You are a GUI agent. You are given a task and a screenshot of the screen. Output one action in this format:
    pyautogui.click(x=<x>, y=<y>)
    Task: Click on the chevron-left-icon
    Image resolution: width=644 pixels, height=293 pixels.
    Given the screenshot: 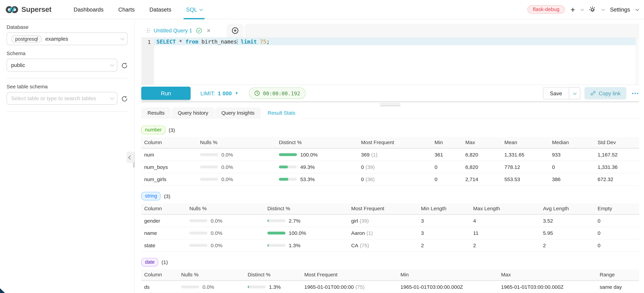 What is the action you would take?
    pyautogui.click(x=130, y=158)
    